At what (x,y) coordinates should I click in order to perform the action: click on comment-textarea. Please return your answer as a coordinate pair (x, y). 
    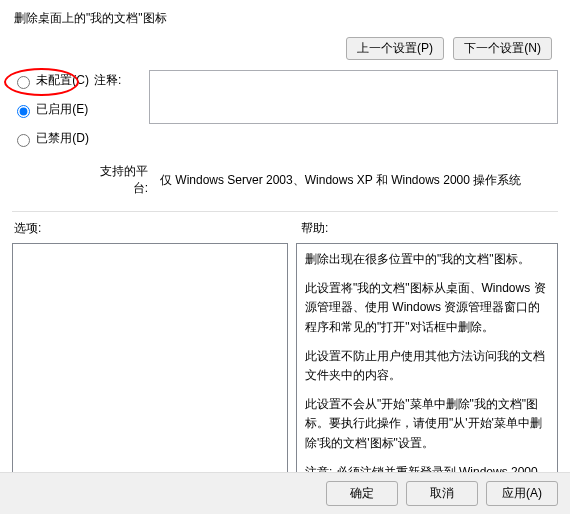
    Looking at the image, I should click on (354, 97).